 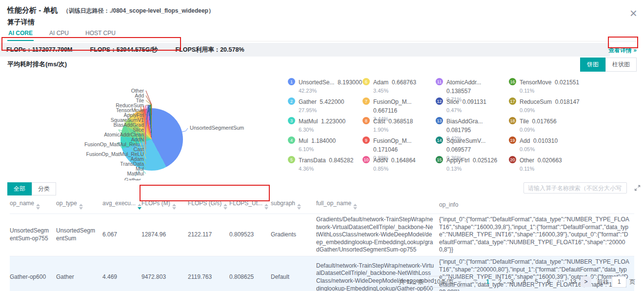 What do you see at coordinates (565, 146) in the screenshot?
I see `legend-item: 19Add 0.0103100.05%` at bounding box center [565, 146].